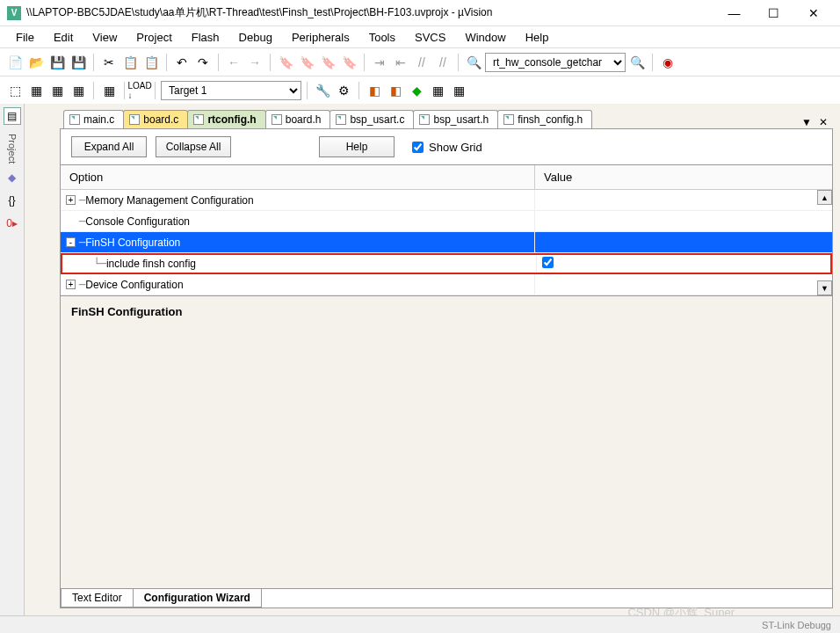 This screenshot has height=633, width=840. Describe the element at coordinates (431, 37) in the screenshot. I see `menu-svcs: SVCS` at that location.